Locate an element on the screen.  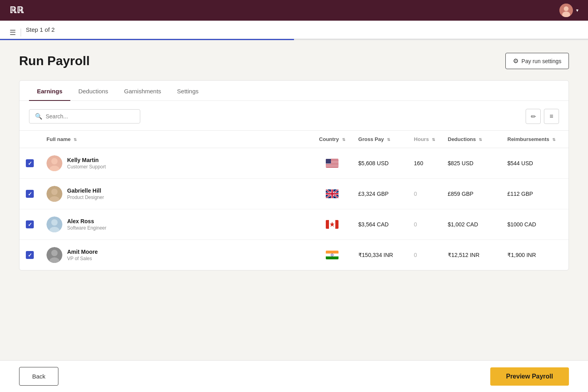
row-checkbox-alex: ✓ is located at coordinates (30, 224).